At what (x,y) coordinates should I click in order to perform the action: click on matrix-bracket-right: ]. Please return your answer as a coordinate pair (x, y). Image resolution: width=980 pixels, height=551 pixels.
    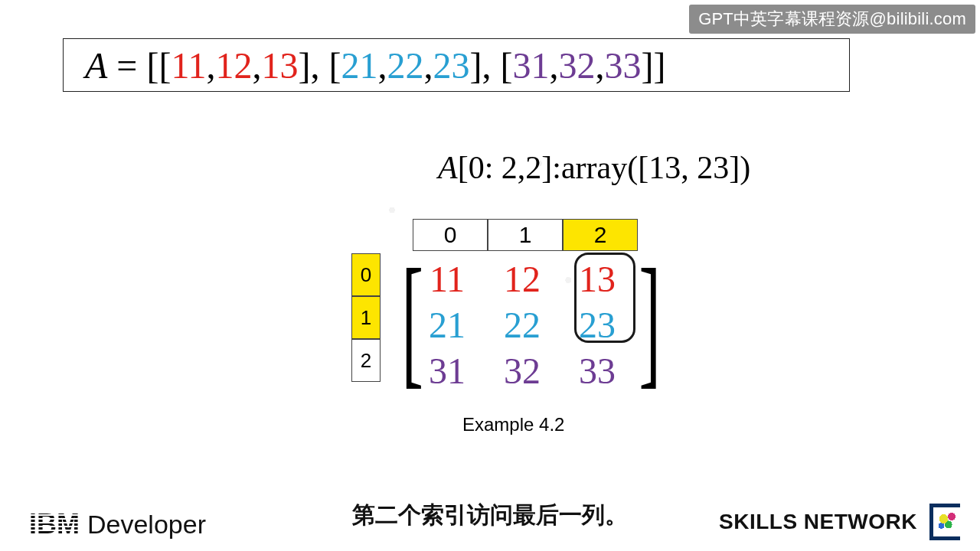
    Looking at the image, I should click on (649, 320).